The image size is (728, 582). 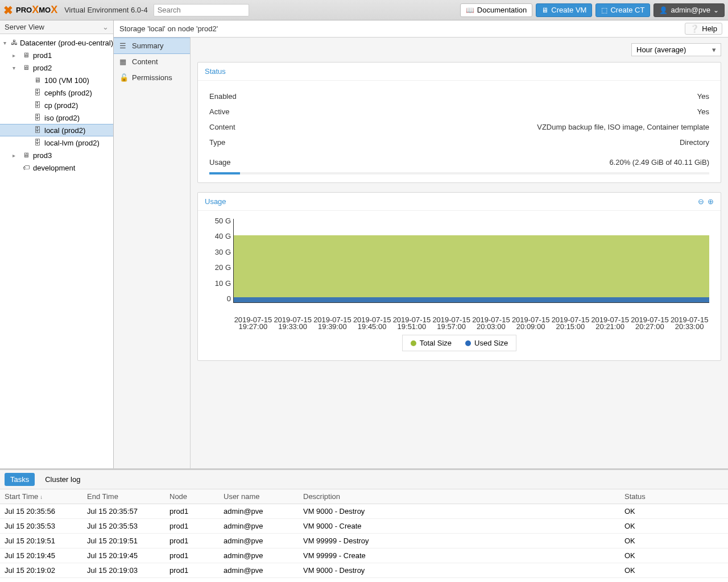 What do you see at coordinates (31, 10) in the screenshot?
I see `logo: ✖ PROXMOX` at bounding box center [31, 10].